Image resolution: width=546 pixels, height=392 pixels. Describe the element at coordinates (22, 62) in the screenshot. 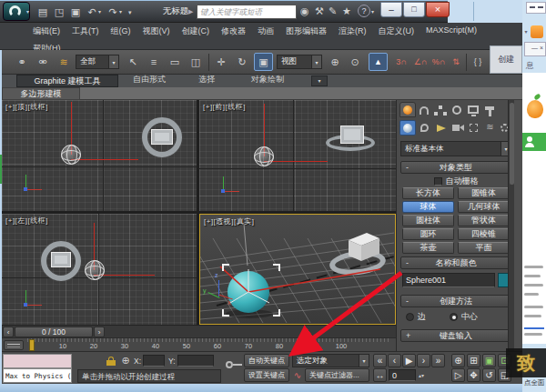

I see `select-and-link-icon: ⚭` at that location.